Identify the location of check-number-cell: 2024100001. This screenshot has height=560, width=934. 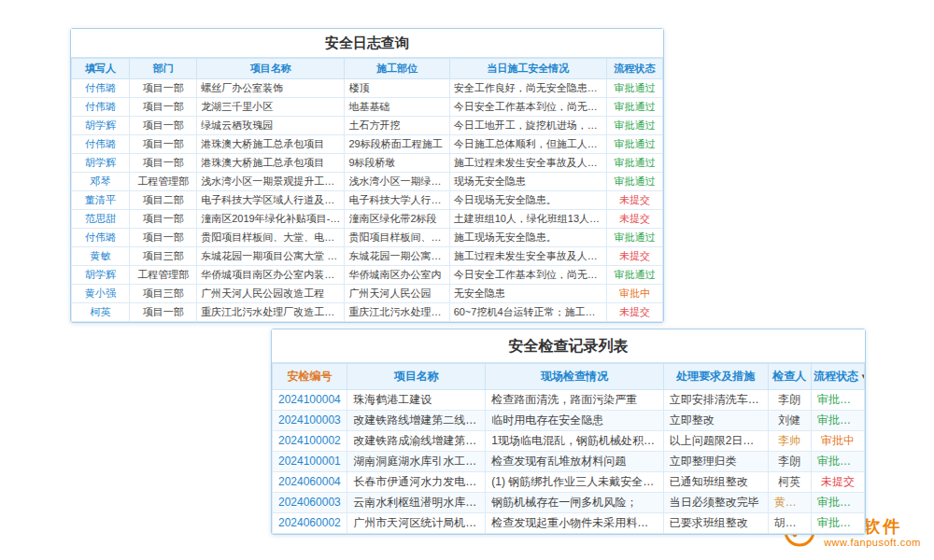
(310, 462).